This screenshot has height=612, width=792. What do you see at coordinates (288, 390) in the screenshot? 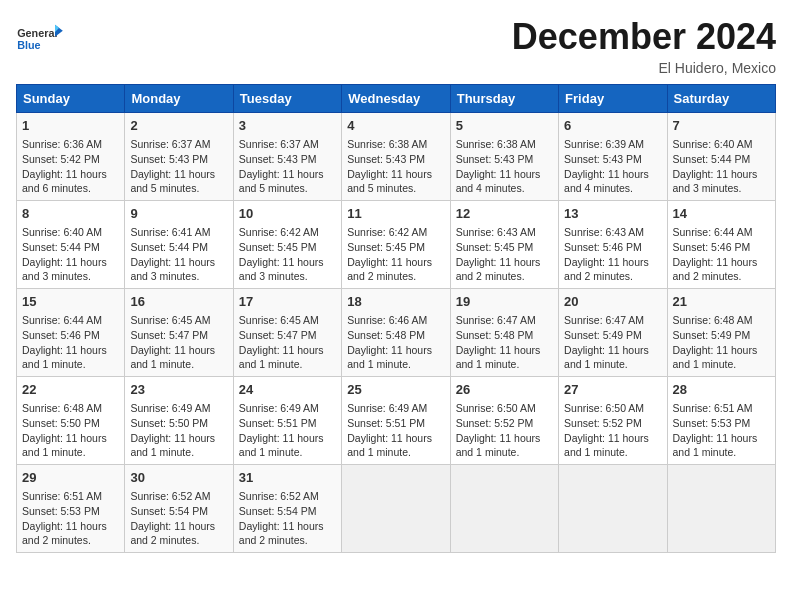
I see `day-number: 24` at bounding box center [288, 390].